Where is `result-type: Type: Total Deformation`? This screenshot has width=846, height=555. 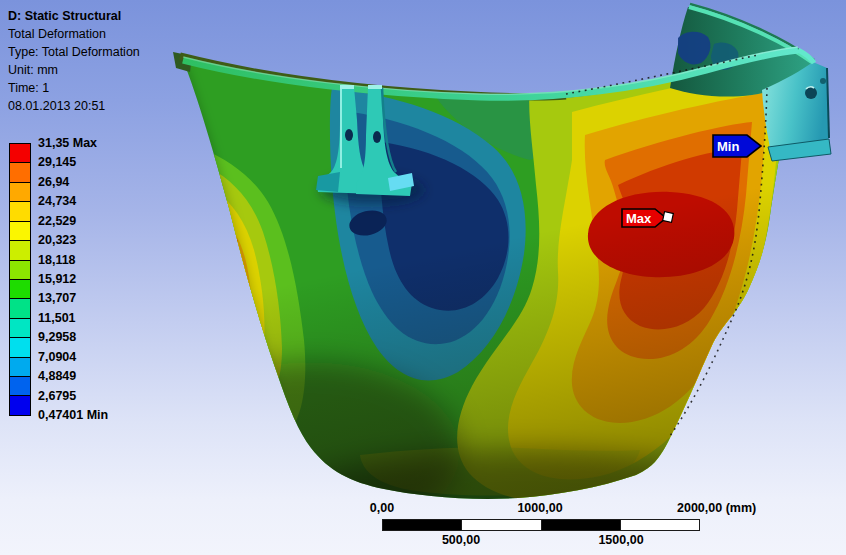
result-type: Type: Total Deformation is located at coordinates (74, 52).